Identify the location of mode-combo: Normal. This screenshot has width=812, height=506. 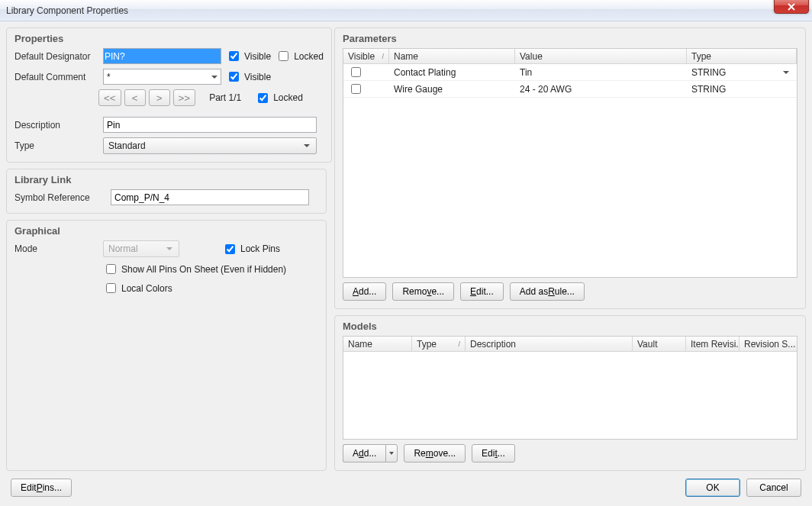
(141, 249).